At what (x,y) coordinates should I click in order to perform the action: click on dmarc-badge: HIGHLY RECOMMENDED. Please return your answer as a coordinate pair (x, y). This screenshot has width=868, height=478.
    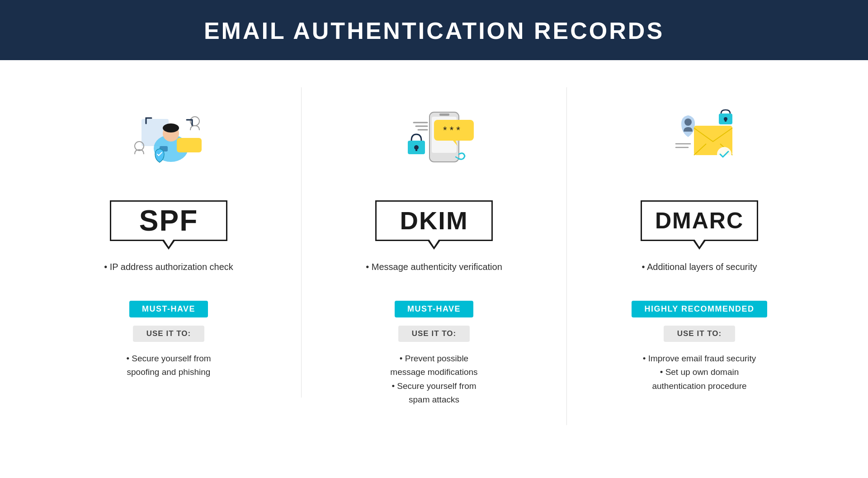
    Looking at the image, I should click on (699, 309).